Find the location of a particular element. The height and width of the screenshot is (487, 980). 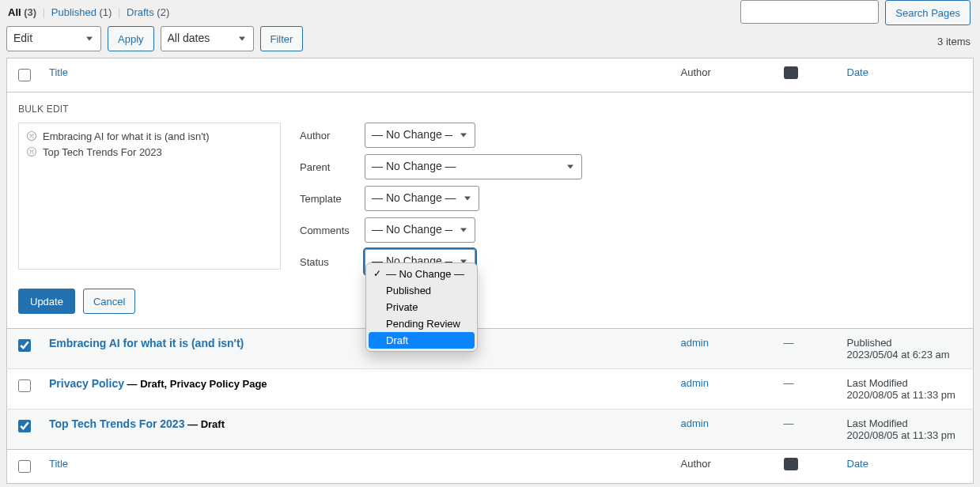

bulk-edit-selected-list: Embracing AI for what it is (and isn't) … is located at coordinates (149, 196).